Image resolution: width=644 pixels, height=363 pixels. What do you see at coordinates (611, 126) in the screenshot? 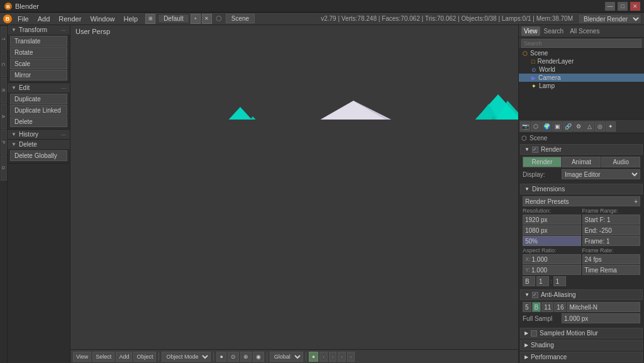
I see `particle-props-icon: ✦` at bounding box center [611, 126].